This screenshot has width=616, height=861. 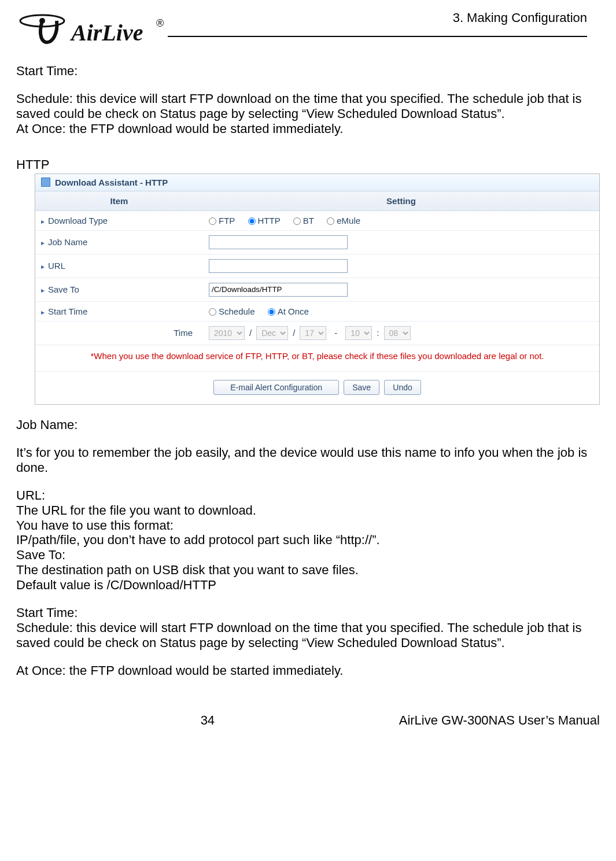 What do you see at coordinates (252, 221) in the screenshot?
I see `radio-http` at bounding box center [252, 221].